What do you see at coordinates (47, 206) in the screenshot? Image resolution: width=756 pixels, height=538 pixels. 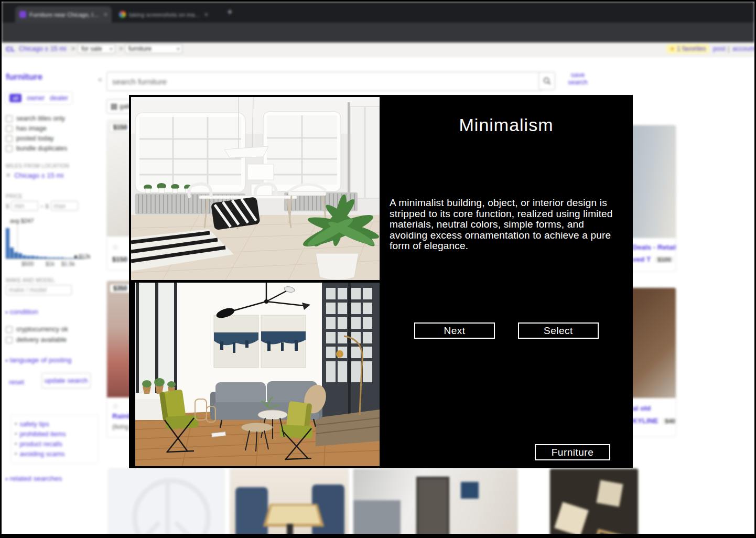 I see `currency-symbol: $` at bounding box center [47, 206].